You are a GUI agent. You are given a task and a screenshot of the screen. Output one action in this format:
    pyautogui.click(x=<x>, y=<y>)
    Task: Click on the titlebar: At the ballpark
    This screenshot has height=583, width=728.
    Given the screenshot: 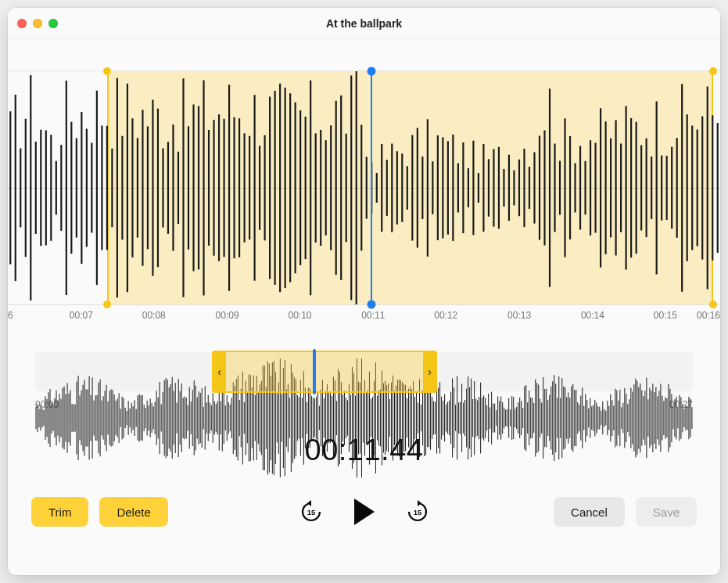 What is the action you would take?
    pyautogui.click(x=364, y=23)
    